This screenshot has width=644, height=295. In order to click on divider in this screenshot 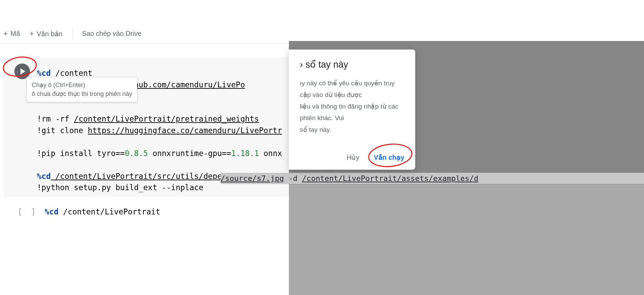, I will do `click(72, 34)`.